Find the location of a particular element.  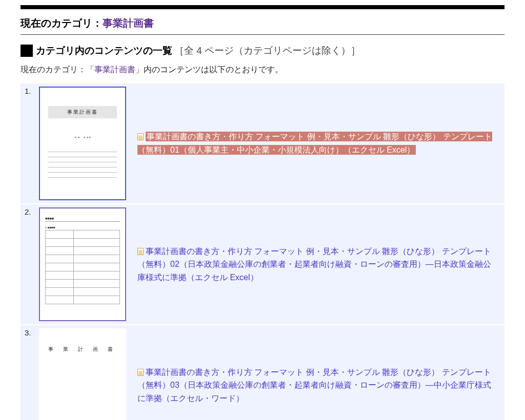

thumbnail-doc-section: 1 ■■■■ is located at coordinates (83, 227).